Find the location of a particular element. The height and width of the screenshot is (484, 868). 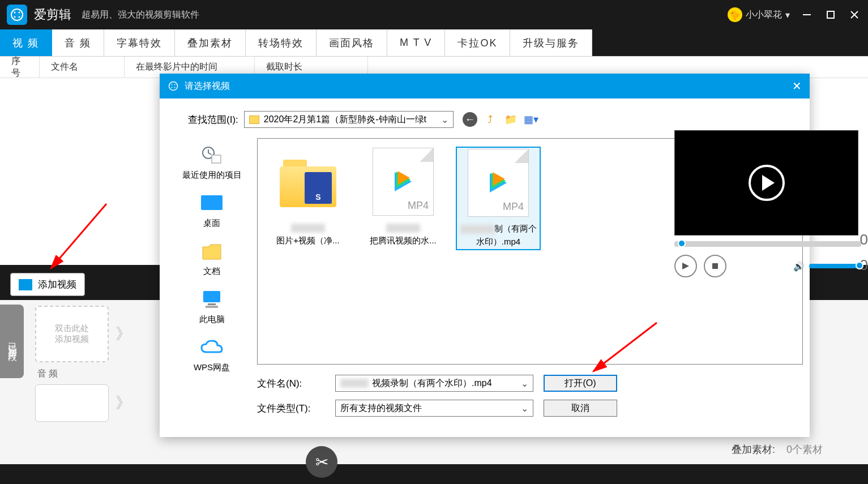

cancel-button: 取消 is located at coordinates (580, 408).